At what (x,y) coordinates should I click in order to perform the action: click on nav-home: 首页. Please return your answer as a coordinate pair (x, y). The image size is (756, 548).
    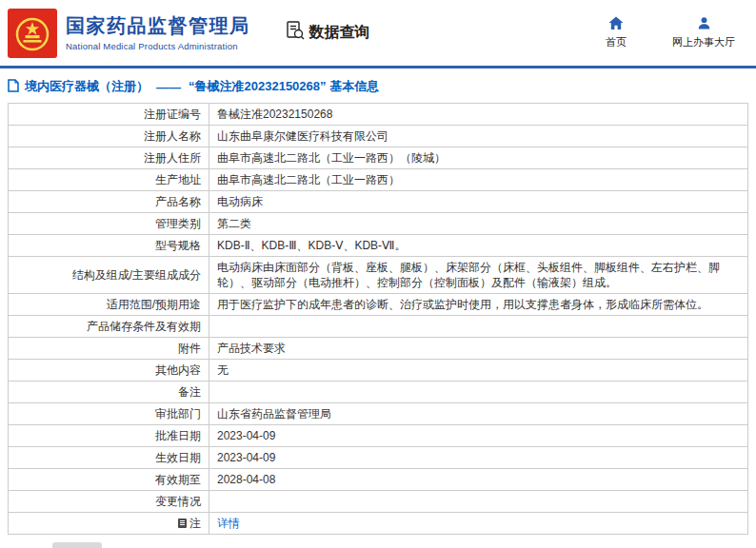
    Looking at the image, I should click on (616, 32).